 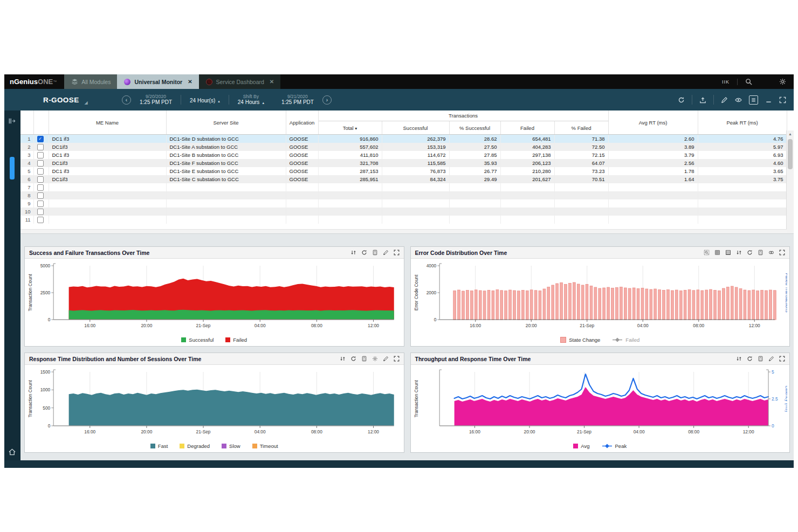 I want to click on tab-service-dashboard: Service Dashboard✕, so click(x=240, y=82).